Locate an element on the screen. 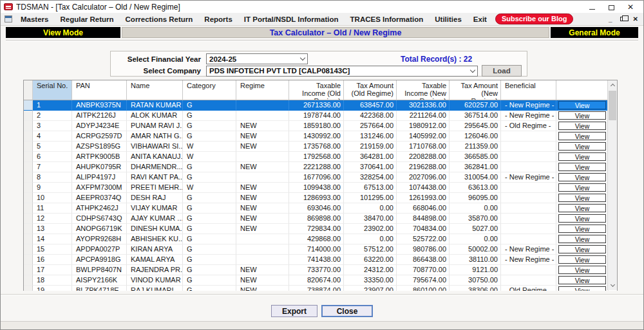 The height and width of the screenshot is (330, 644). export-button: Export is located at coordinates (294, 311).